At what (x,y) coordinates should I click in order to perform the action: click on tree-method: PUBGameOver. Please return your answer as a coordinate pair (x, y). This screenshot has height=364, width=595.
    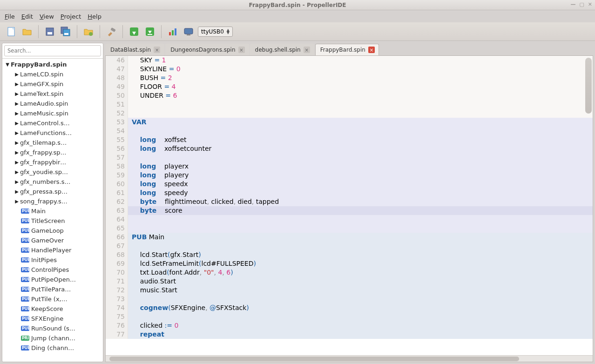
    Looking at the image, I should click on (54, 240).